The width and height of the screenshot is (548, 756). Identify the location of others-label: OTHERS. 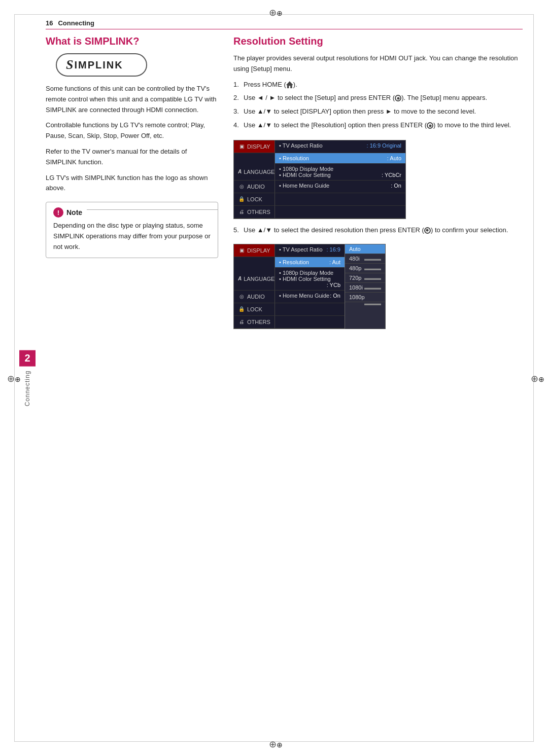
(259, 212).